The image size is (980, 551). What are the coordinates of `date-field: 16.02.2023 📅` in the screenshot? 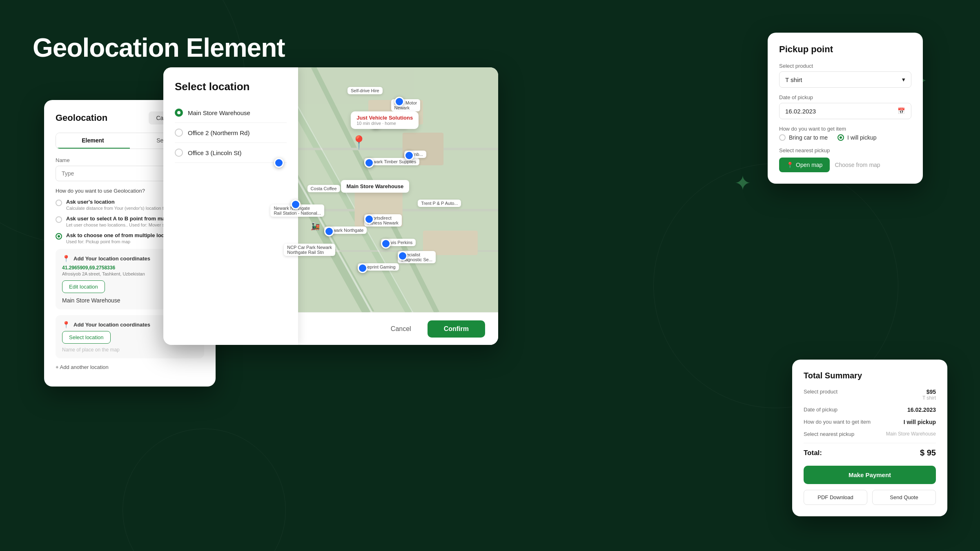 It's located at (845, 111).